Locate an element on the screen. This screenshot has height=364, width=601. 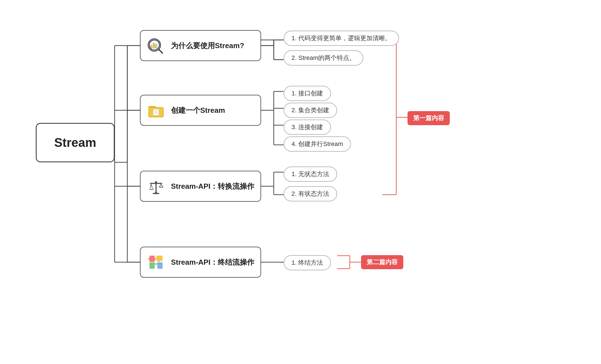
section-label-2: 第二篇内容 is located at coordinates (382, 262).